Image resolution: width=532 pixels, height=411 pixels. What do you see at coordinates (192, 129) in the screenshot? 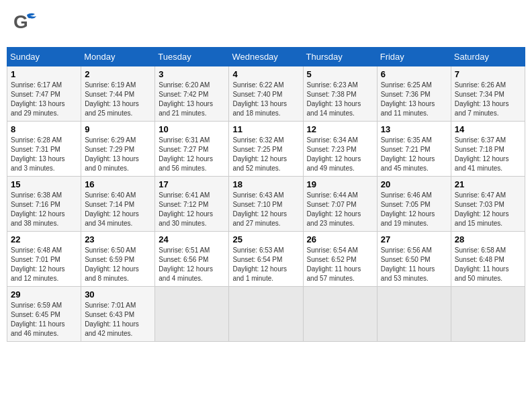
I see `day-number: 10` at bounding box center [192, 129].